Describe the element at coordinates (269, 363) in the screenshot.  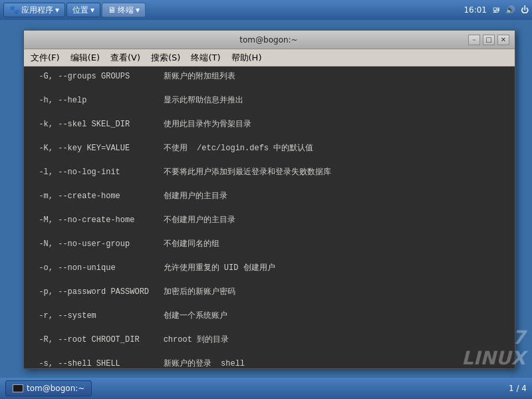
I see `terminal-output-line: -s, --shell SHELL 新账户的登录 shell` at that location.